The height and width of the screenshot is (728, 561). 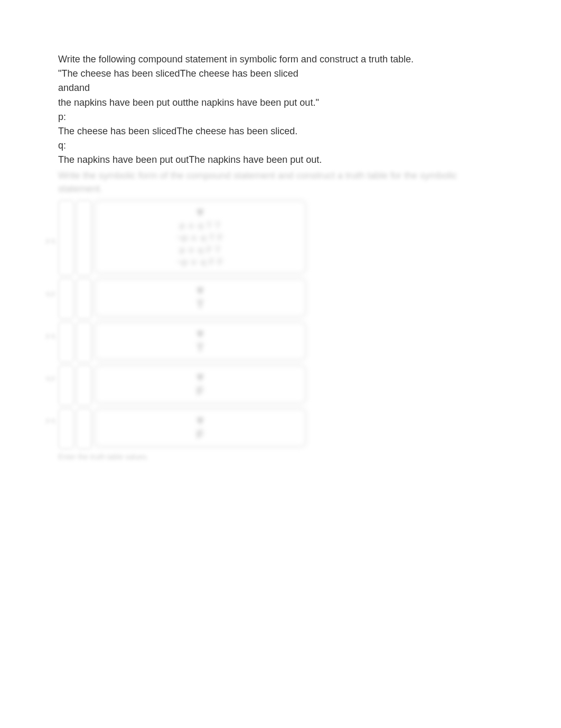 I want to click on option-line-1: p ∧ q T T, so click(x=200, y=225).